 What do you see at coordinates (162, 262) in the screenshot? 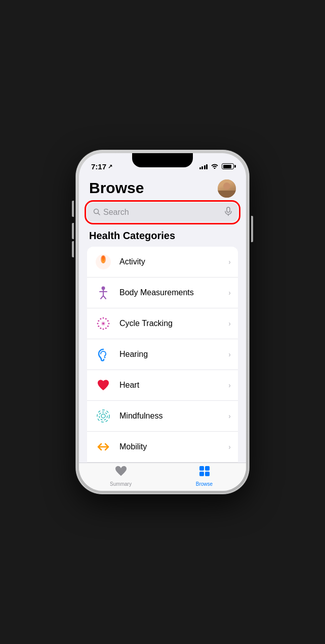
I see `list-item: Activity ›` at bounding box center [162, 262].